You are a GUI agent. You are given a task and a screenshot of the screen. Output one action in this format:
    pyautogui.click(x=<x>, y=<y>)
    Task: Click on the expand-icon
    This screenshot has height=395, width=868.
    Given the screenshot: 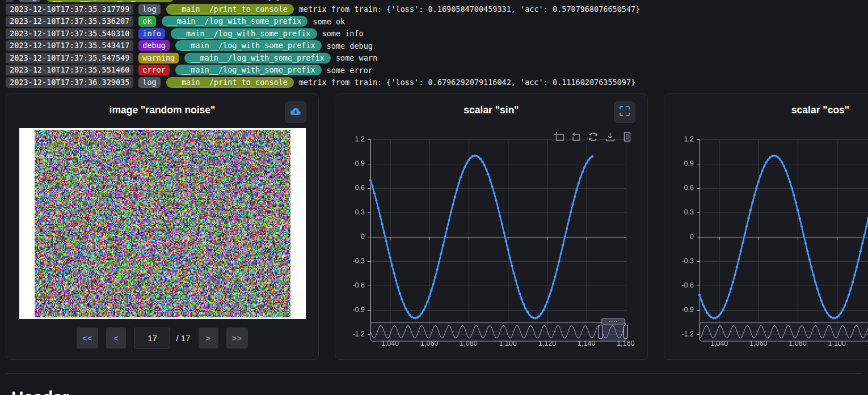 What is the action you would take?
    pyautogui.click(x=625, y=112)
    